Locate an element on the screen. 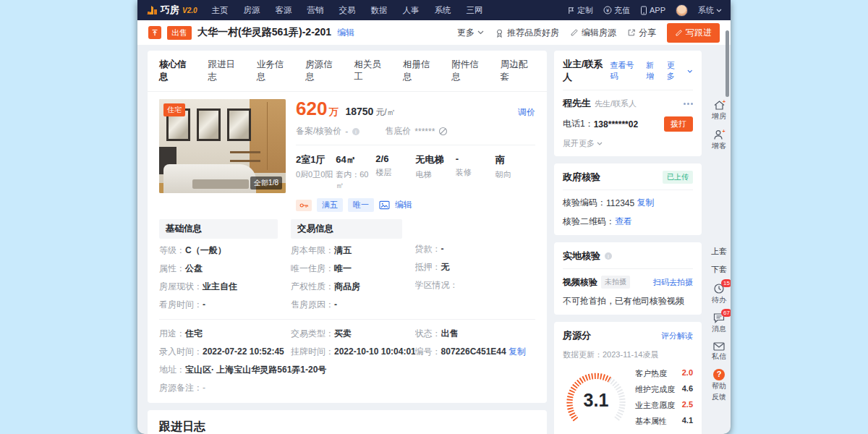 This screenshot has width=868, height=434. phone-icon is located at coordinates (644, 10).